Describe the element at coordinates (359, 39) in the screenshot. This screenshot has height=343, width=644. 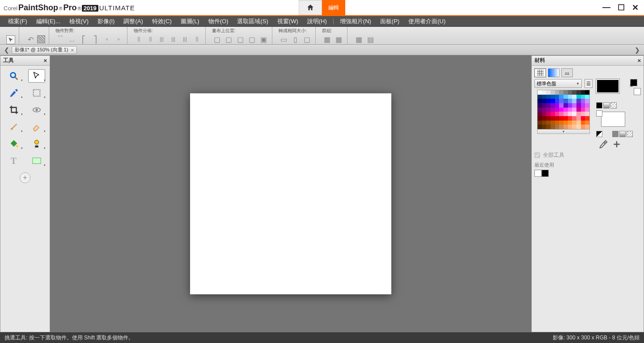
I see `opt-extra-1-icon: ▦` at that location.